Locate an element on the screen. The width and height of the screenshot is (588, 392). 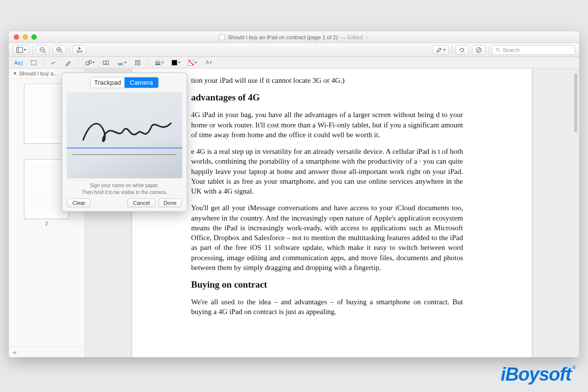
clear-button: Clear is located at coordinates (79, 203).